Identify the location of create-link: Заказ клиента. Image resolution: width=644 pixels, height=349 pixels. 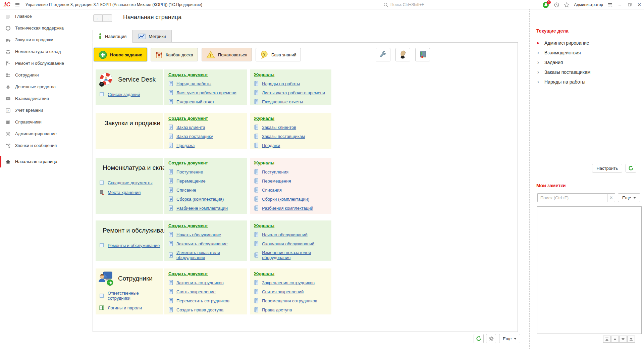
(208, 127).